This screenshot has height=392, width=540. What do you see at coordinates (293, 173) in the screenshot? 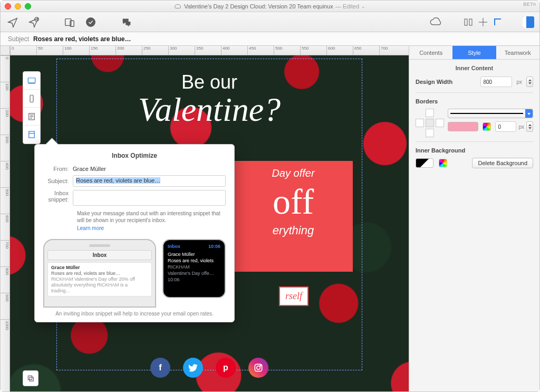
I see `offer-line1: Day offer` at bounding box center [293, 173].